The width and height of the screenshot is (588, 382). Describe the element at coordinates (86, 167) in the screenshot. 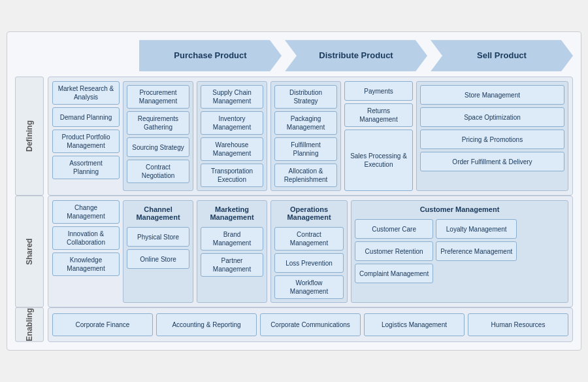

I see `box-assortment-planning: Assortment Planning` at that location.